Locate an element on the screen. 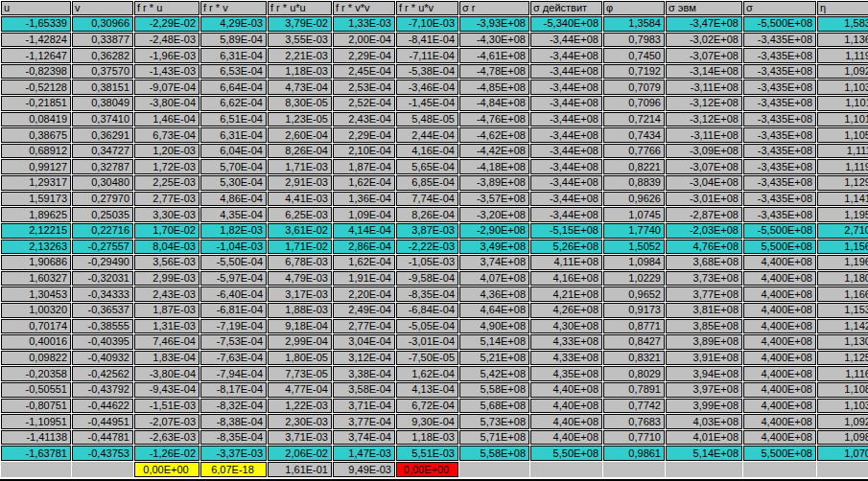  cell: -7,53E-04 is located at coordinates (234, 342).